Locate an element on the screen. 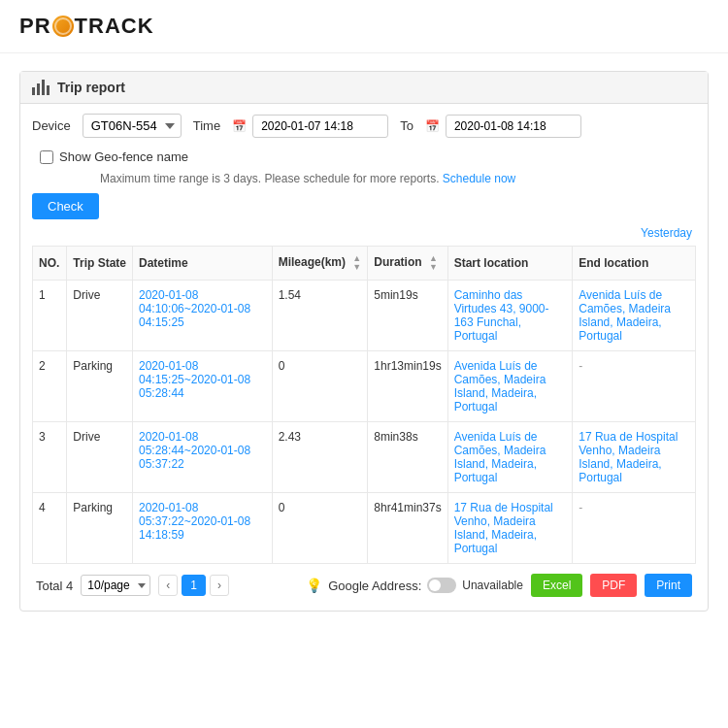 This screenshot has height=728, width=728. cell-mileage: 2.43 is located at coordinates (320, 458).